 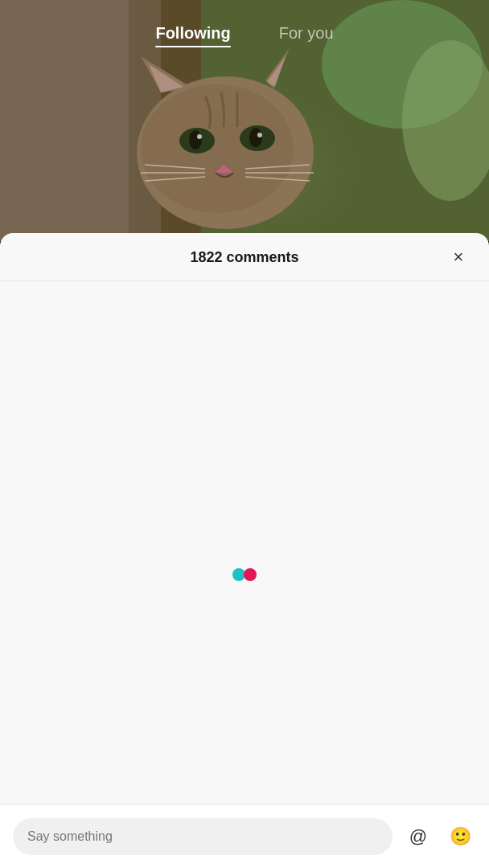 I want to click on loading-indicator, so click(x=244, y=575).